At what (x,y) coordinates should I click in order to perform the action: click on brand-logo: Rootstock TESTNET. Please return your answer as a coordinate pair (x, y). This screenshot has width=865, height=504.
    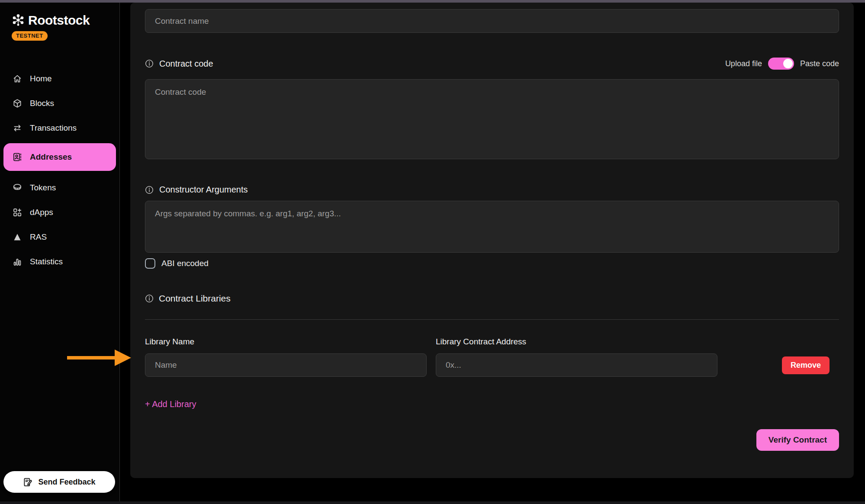
    Looking at the image, I should click on (60, 22).